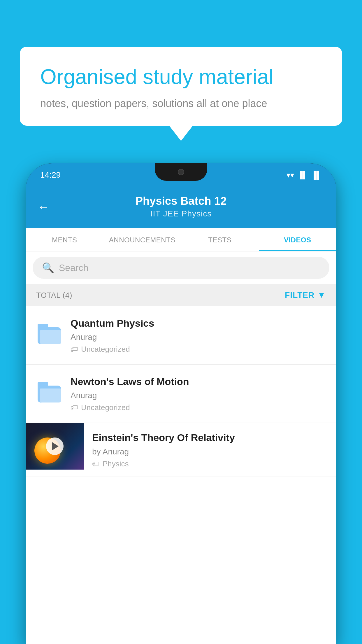  I want to click on status-bar: 14:29 ▾▾ ▐▌ ▐▌, so click(181, 175).